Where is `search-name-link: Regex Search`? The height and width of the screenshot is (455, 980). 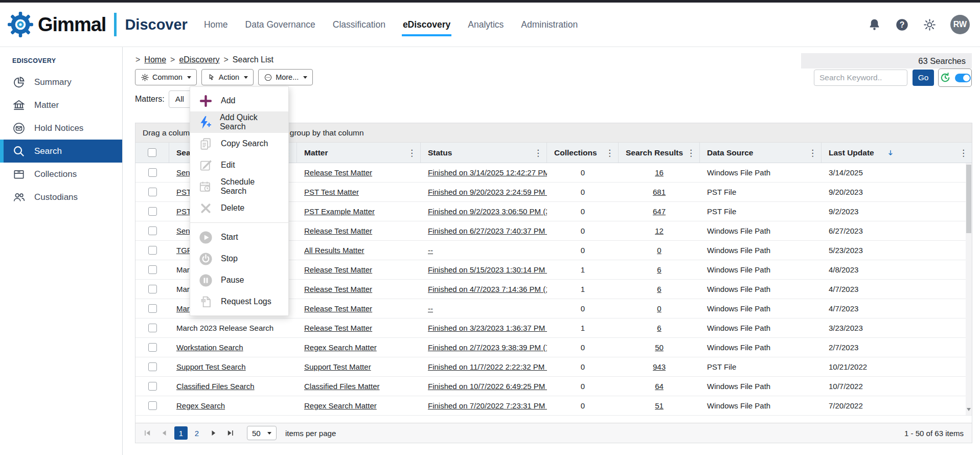
search-name-link: Regex Search is located at coordinates (200, 406).